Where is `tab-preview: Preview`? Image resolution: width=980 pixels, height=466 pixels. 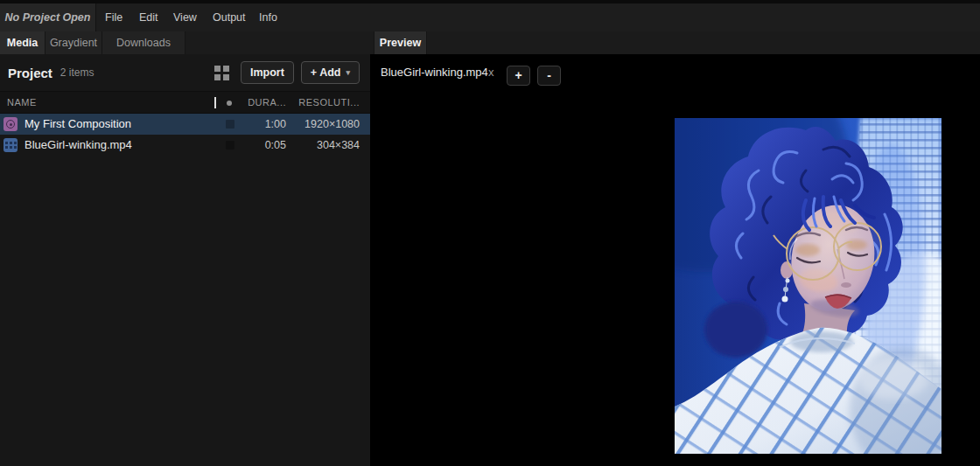
tab-preview: Preview is located at coordinates (401, 43).